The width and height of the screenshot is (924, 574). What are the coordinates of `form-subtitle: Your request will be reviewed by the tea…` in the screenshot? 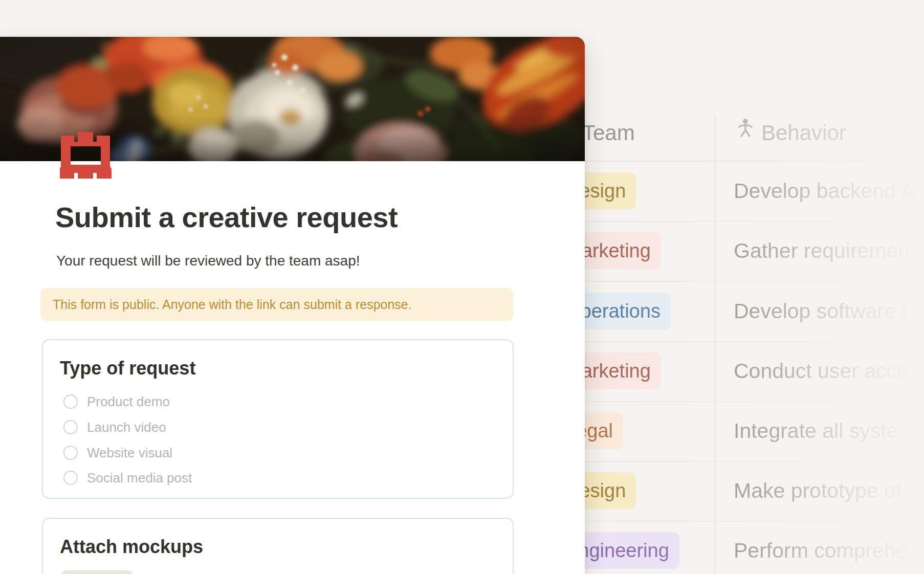 It's located at (208, 261).